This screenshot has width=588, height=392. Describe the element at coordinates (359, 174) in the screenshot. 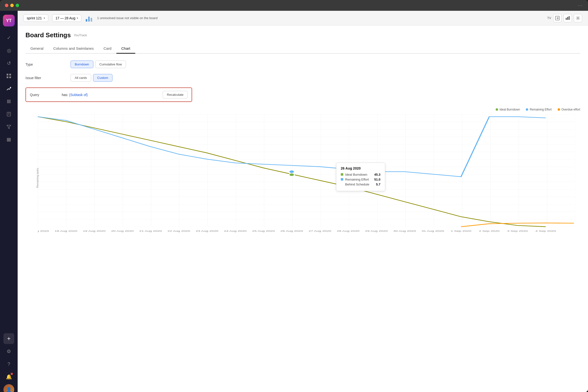

I see `tooltip-key-ideal: Ideal Burndown` at that location.